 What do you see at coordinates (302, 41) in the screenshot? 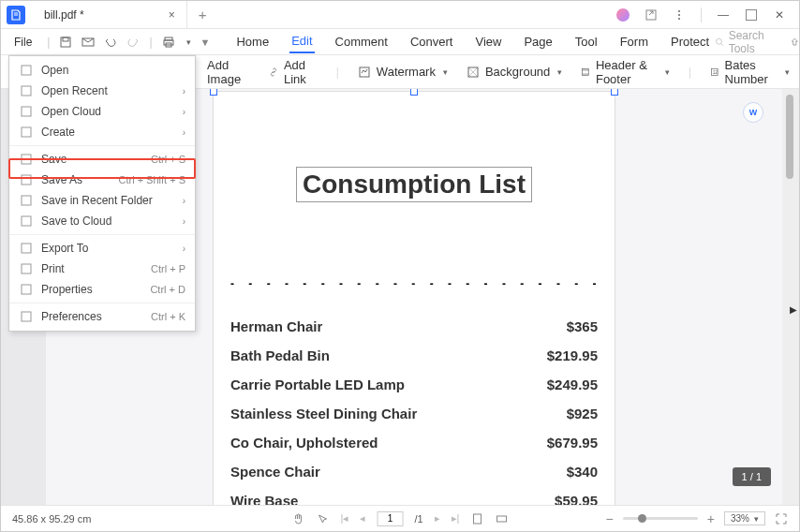
I see `tab-edit: Edit` at bounding box center [302, 41].